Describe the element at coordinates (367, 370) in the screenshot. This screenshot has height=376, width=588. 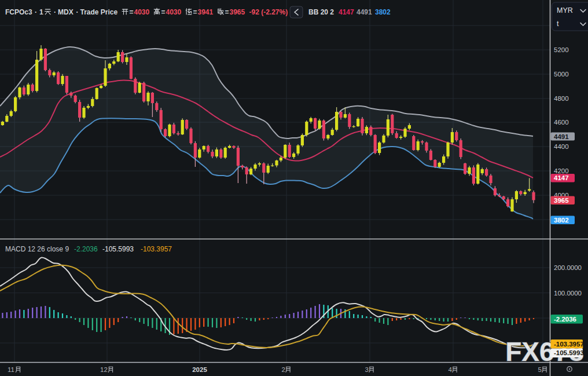
I see `svg-text: 3` at that location.